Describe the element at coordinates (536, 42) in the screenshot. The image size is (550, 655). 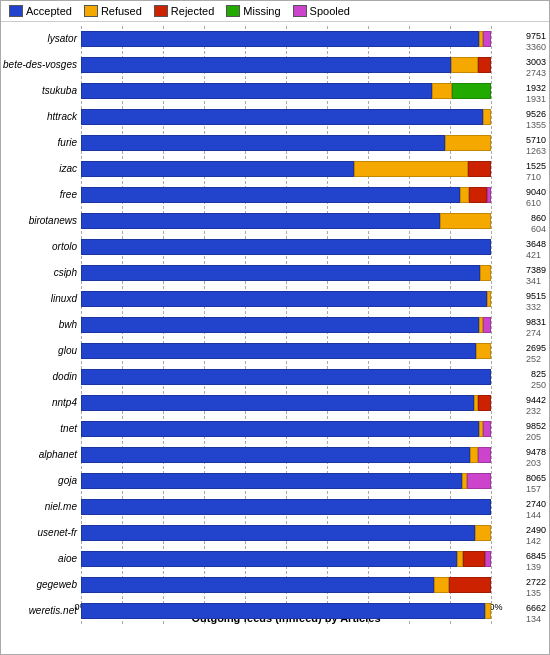
I see `bar-value-label: 97513360` at that location.